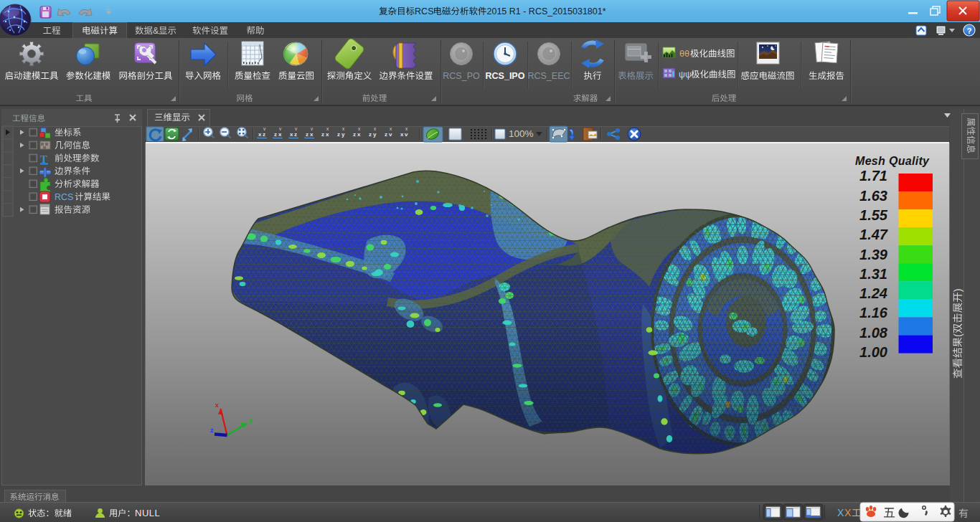  I want to click on svg-text: 1.39, so click(874, 255).